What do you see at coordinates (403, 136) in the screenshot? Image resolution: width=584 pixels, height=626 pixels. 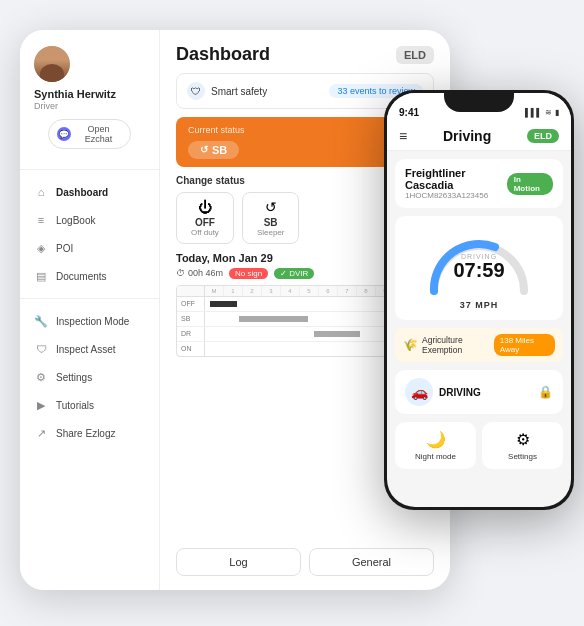 I see `hamburger-icon: ≡` at bounding box center [403, 136].